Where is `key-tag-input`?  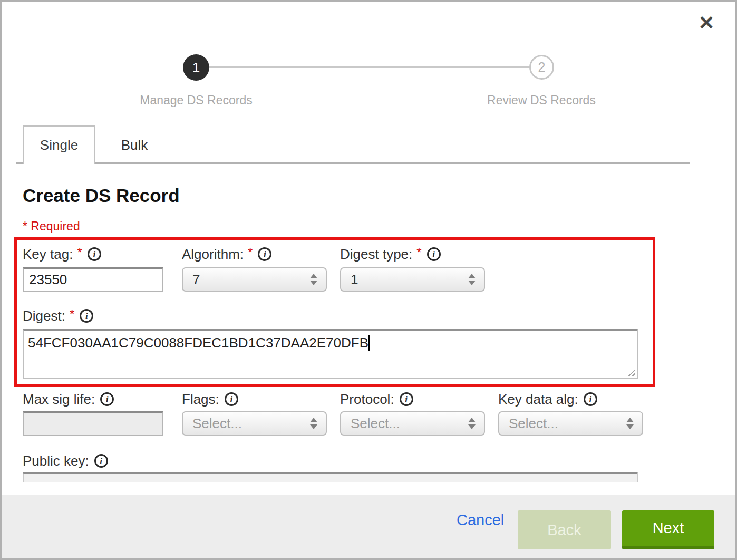 key-tag-input is located at coordinates (93, 279).